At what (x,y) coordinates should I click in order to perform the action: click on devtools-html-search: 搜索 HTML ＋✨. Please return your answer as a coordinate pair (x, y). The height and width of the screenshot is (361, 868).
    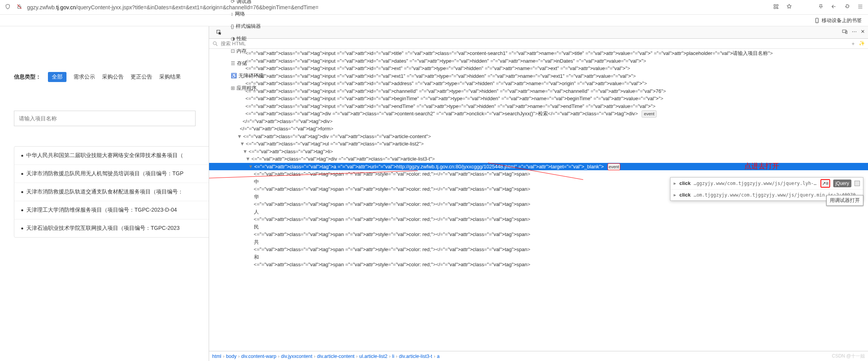
    Looking at the image, I should click on (539, 44).